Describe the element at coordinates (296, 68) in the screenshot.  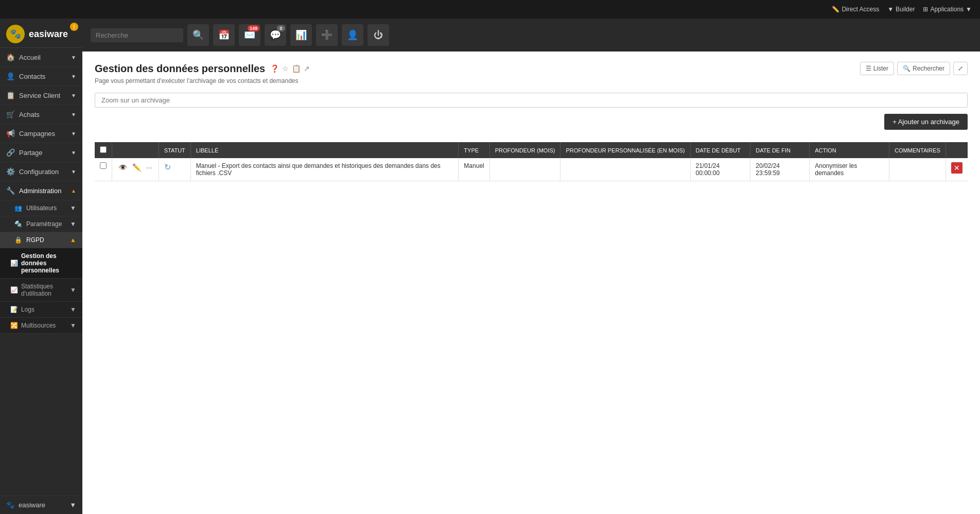
I see `copy-icon: 📋` at that location.